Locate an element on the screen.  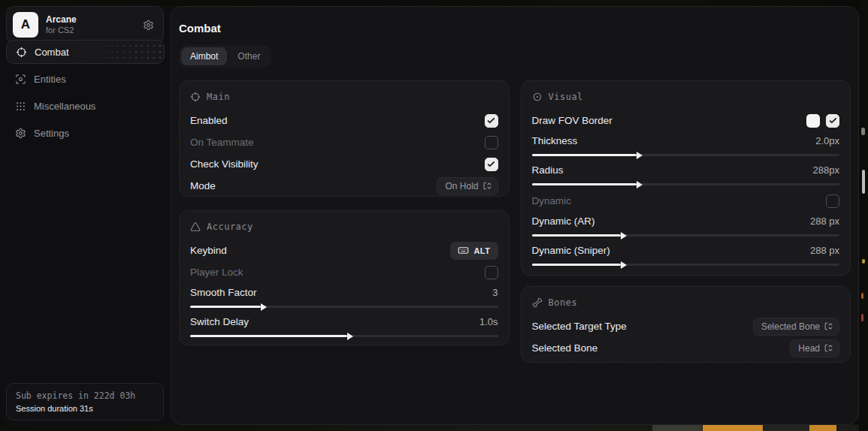
sidebar-item-entities: Entities is located at coordinates (86, 79).